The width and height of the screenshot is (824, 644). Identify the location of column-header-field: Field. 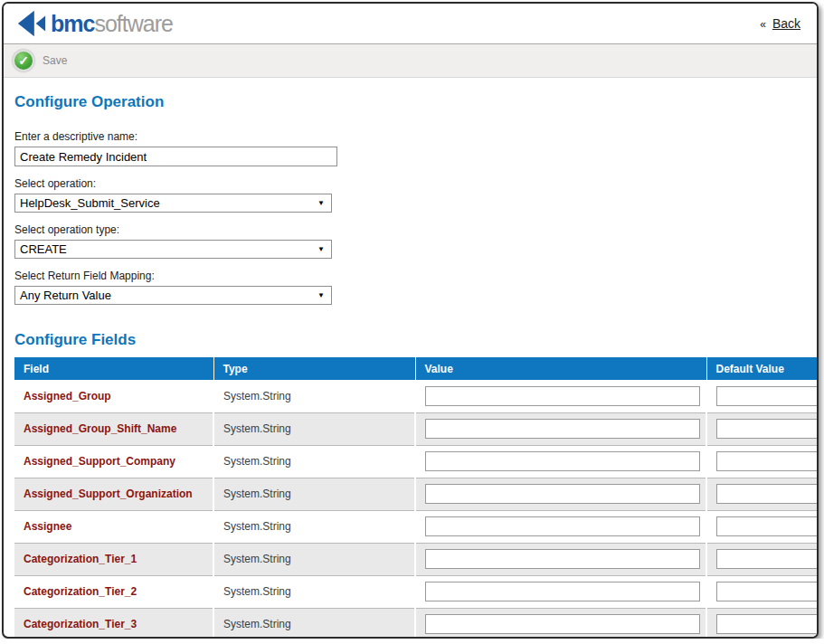
(114, 369).